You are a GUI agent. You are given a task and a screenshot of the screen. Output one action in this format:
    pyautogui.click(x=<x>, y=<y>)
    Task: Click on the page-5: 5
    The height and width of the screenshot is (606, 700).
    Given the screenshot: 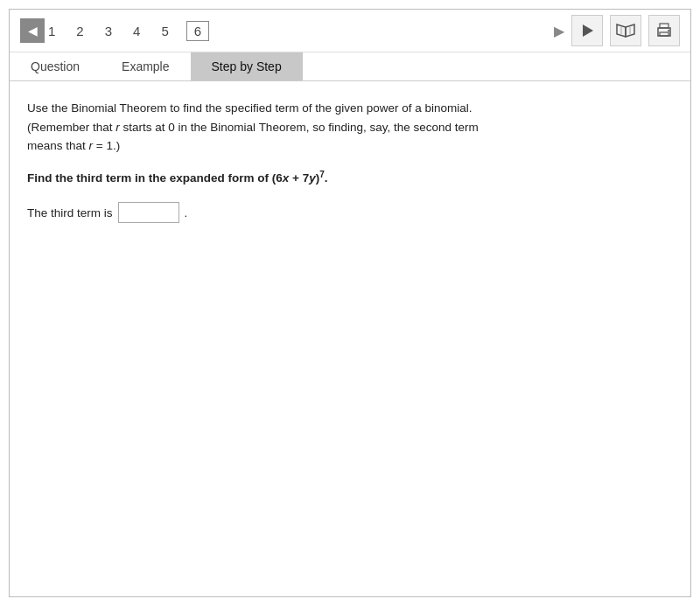 What is the action you would take?
    pyautogui.click(x=164, y=31)
    